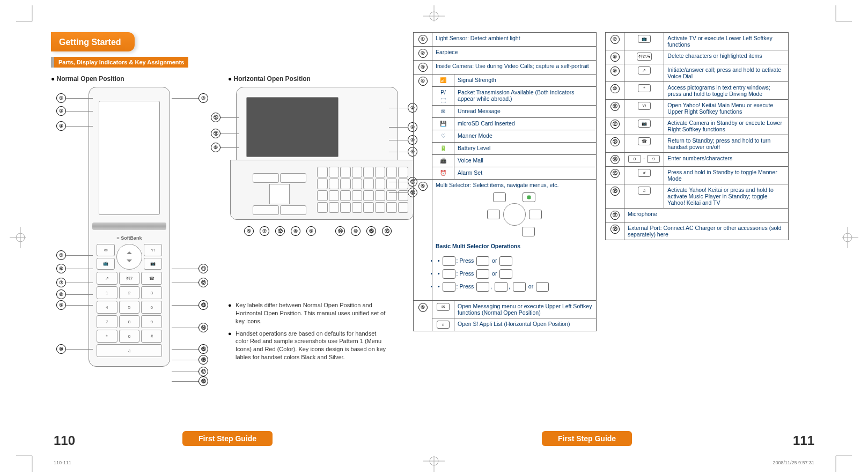 This screenshot has width=868, height=475. What do you see at coordinates (726, 127) in the screenshot?
I see `row-12: Activate Camera in Standby or execute Lo…` at bounding box center [726, 127].